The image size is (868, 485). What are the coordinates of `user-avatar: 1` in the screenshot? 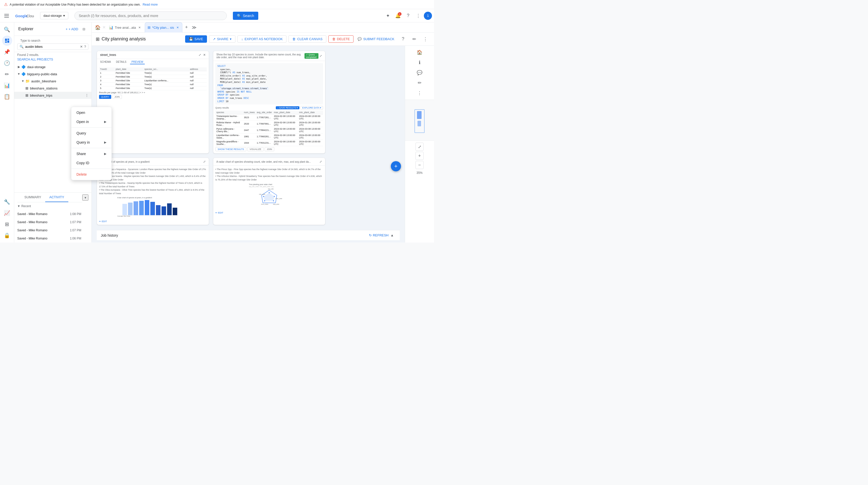 It's located at (428, 16).